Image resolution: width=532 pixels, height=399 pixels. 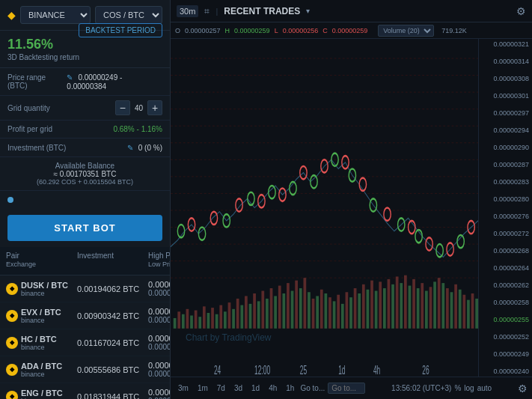 What do you see at coordinates (272, 388) in the screenshot?
I see `tf-4h-btn: 4h` at bounding box center [272, 388].